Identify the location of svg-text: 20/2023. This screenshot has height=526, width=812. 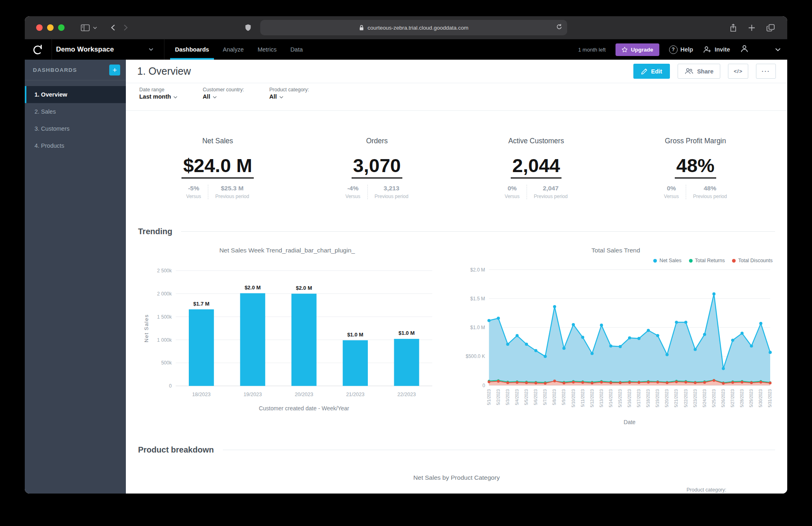
(304, 394).